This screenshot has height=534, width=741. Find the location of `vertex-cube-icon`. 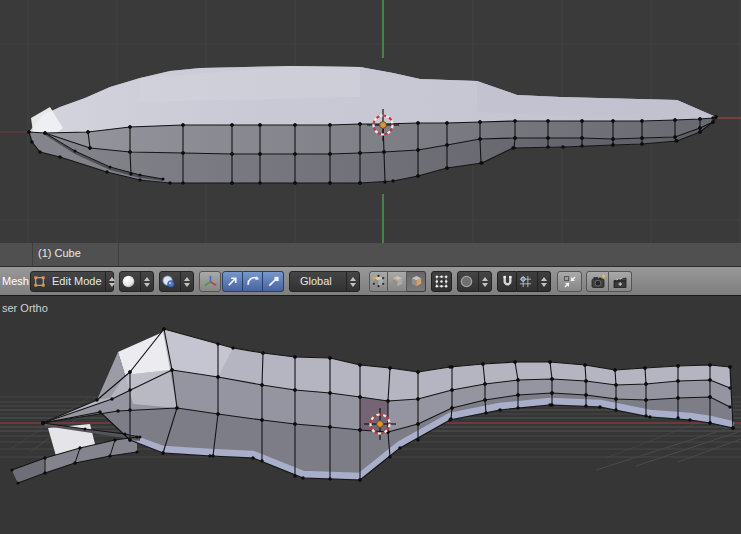

vertex-cube-icon is located at coordinates (378, 282).